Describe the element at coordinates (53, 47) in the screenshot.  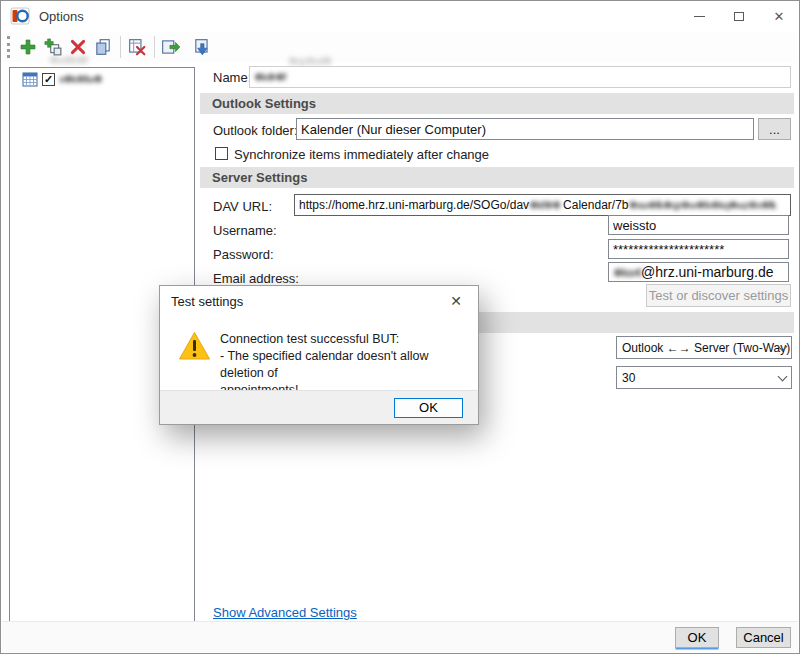
I see `add-multiple-profiles-icon` at that location.